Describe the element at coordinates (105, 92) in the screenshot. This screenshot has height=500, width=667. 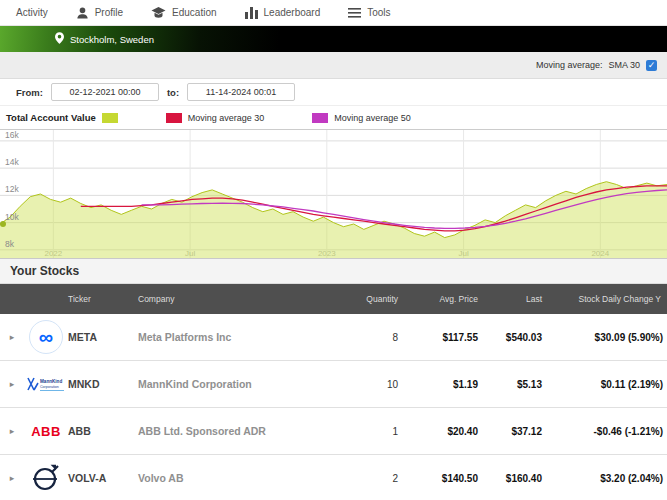
I see `from-date-input` at that location.